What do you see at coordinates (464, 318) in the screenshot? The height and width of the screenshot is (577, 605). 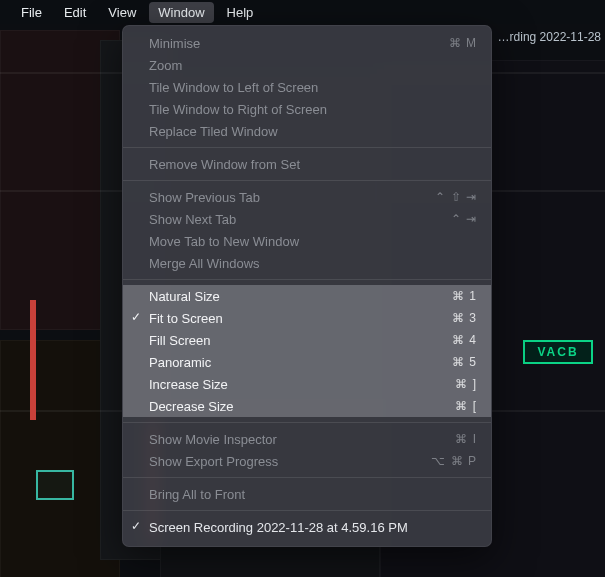 I see `menu-item-accelerator: ⌘ 3` at bounding box center [464, 318].